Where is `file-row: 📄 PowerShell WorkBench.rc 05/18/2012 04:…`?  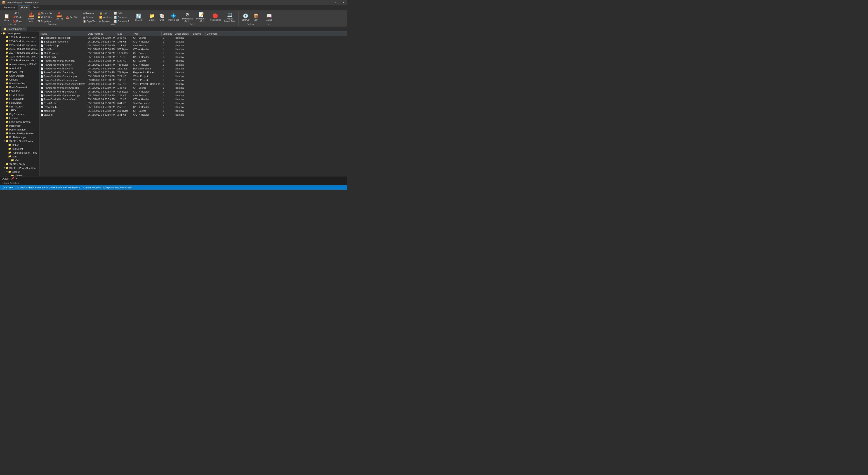 file-row: 📄 PowerShell WorkBench.rc 05/18/2012 04:… is located at coordinates (193, 69).